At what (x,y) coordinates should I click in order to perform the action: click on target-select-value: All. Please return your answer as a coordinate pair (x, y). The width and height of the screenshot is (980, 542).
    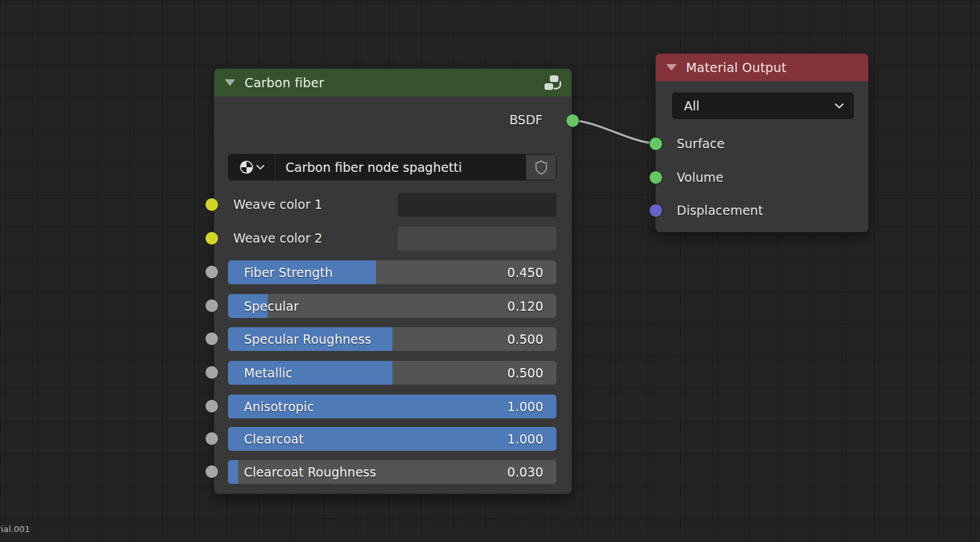
    Looking at the image, I should click on (692, 106).